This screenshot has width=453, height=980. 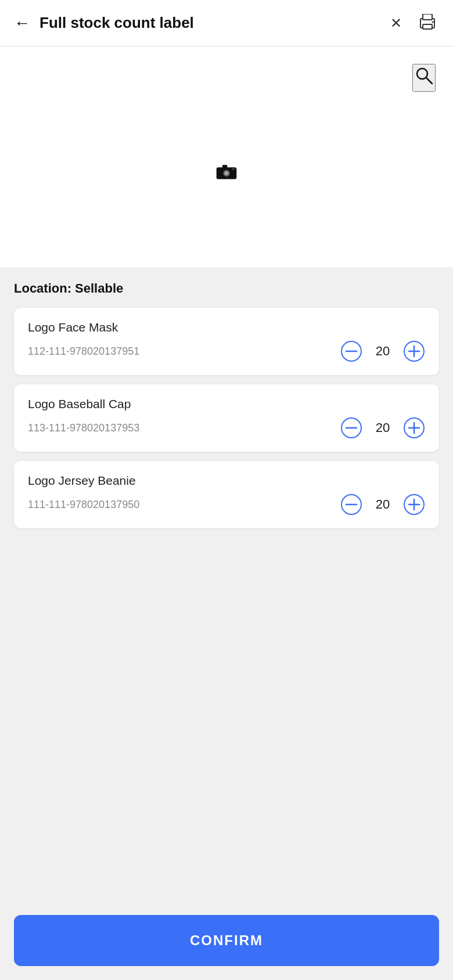 I want to click on product-card: Logo Face Mask 112-111-978020137951 20, so click(x=227, y=341).